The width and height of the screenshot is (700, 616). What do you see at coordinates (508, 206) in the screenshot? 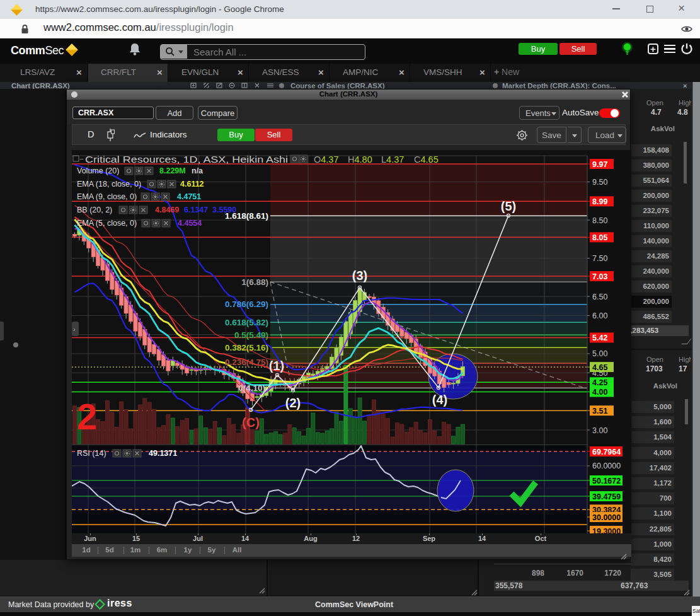
I see `svg-text: (5)` at bounding box center [508, 206].